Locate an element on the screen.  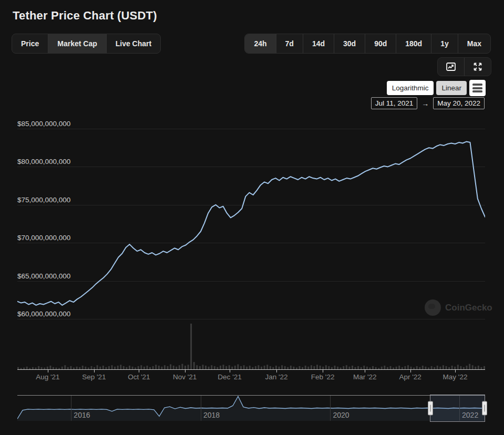
scale-linear-button: Linear is located at coordinates (451, 88).